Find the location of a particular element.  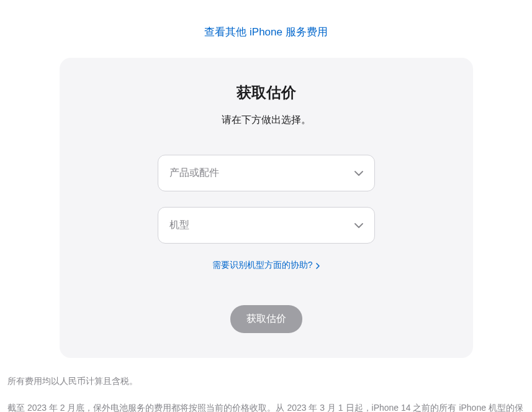

card-title: 获取估价 is located at coordinates (266, 93).